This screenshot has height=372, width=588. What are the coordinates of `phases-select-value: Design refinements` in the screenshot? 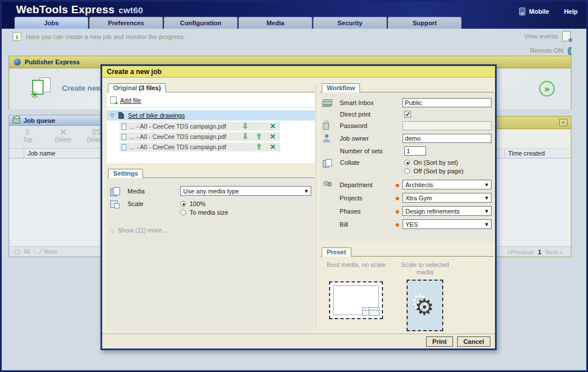 It's located at (433, 211).